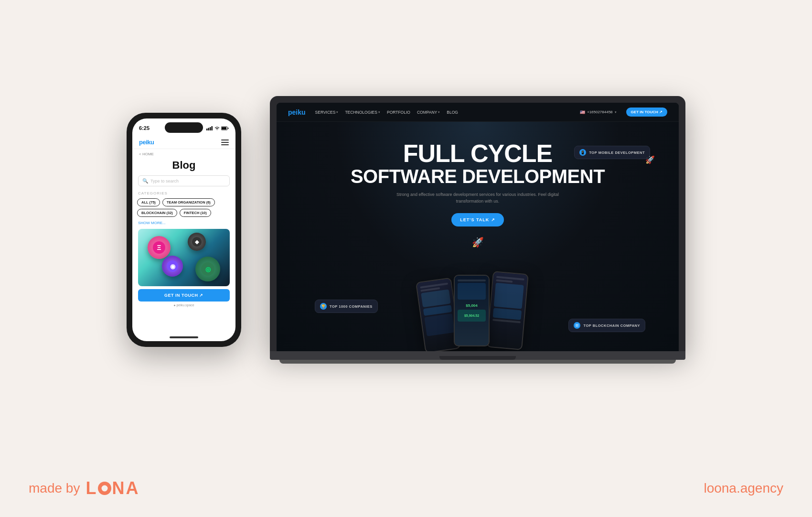 The width and height of the screenshot is (812, 517). I want to click on hero-title-line2: SOFTWARE DEVELOPMENT, so click(478, 176).